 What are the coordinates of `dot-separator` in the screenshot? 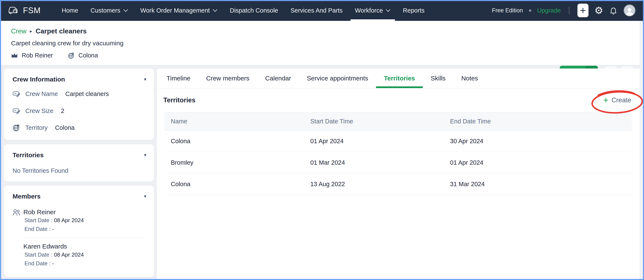 It's located at (530, 10).